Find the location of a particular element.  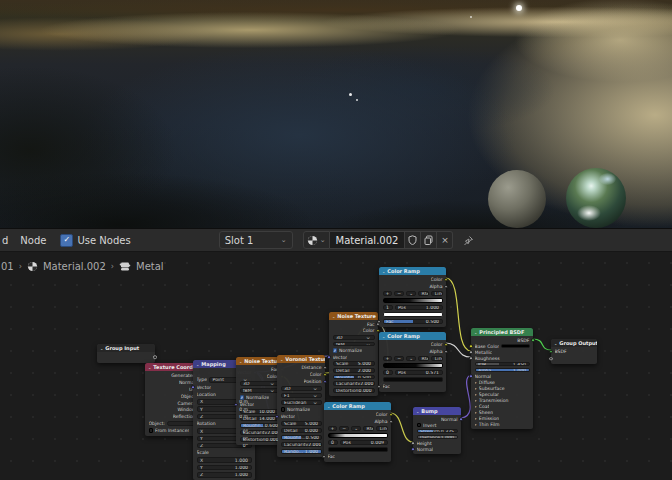

slider-roughn: Roughn...0.600 is located at coordinates (260, 426).